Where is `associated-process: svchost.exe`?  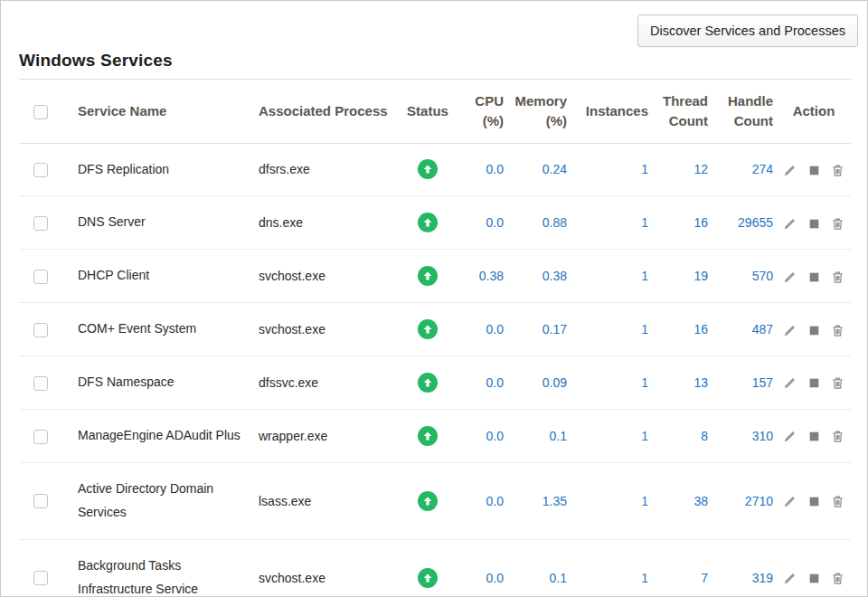
associated-process: svchost.exe is located at coordinates (322, 568).